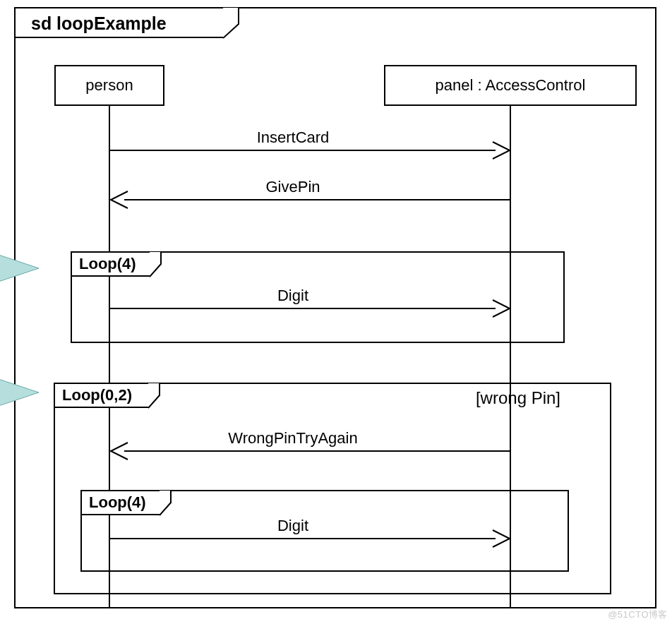 The image size is (672, 624). I want to click on lifeline-person-label: person, so click(109, 85).